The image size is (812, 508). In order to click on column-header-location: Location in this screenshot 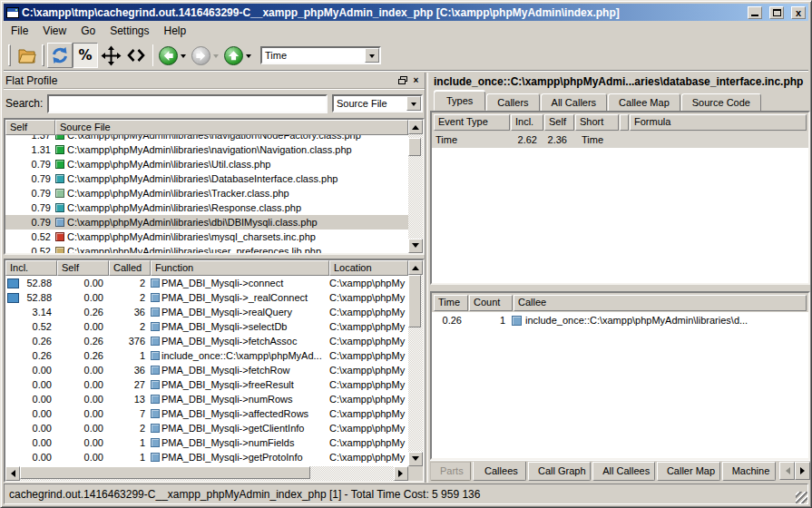, I will do `click(368, 269)`.